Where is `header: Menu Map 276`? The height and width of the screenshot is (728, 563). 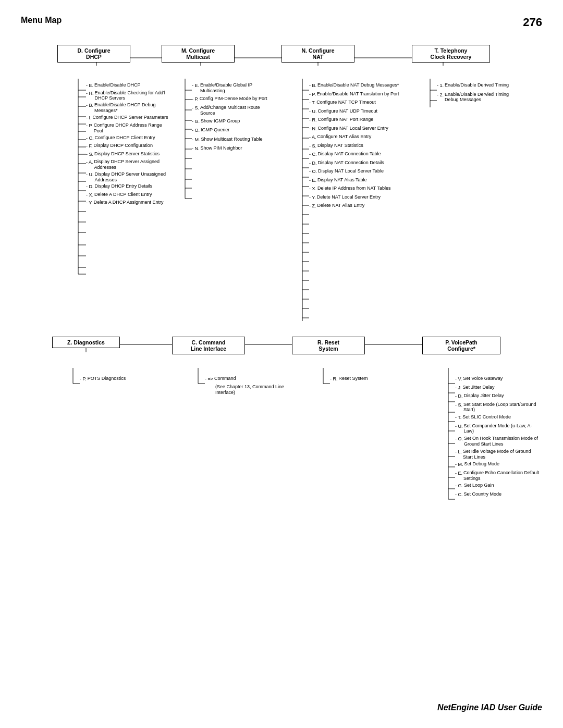 header: Menu Map 276 is located at coordinates (282, 22).